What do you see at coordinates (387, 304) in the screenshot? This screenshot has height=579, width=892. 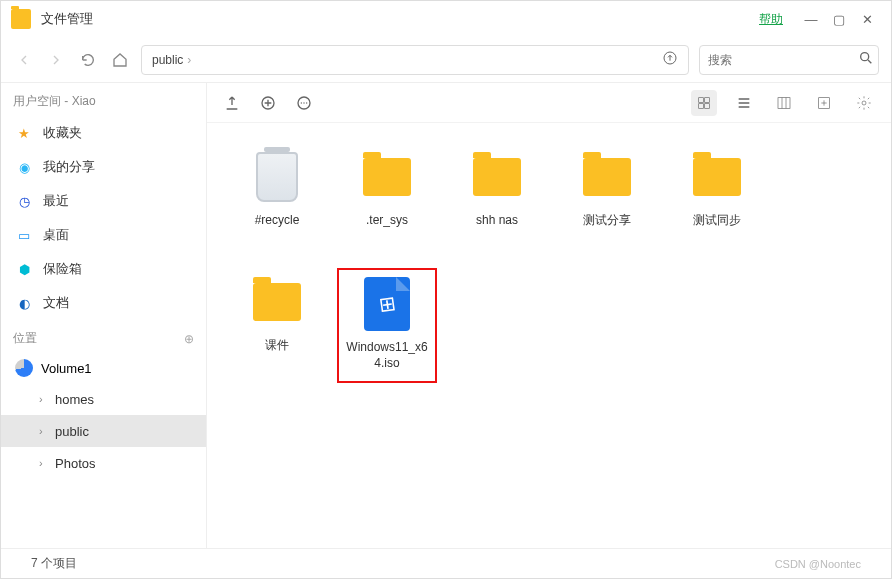 I see `windows-glyph-icon: ⊞` at bounding box center [387, 304].